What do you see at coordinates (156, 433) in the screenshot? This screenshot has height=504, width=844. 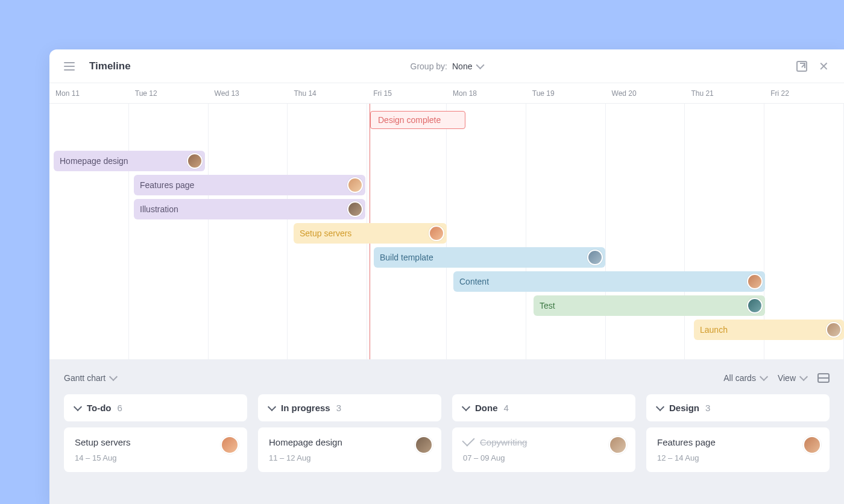 I see `board-column: To-do6Setup servers14 – 15 Aug` at bounding box center [156, 433].